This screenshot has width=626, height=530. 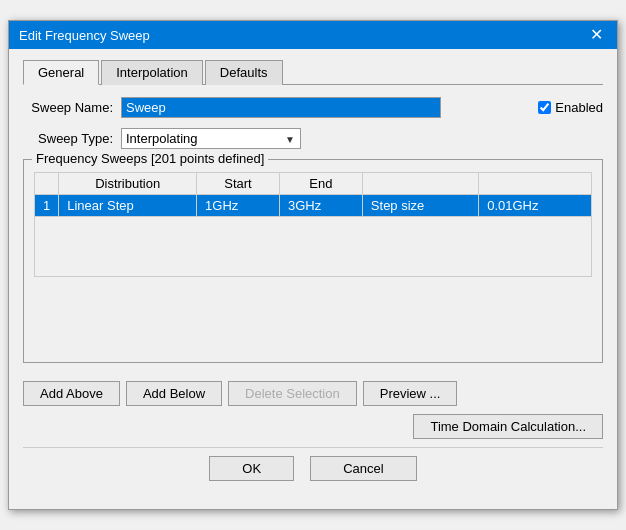 I want to click on dialog-title: Edit Frequency Sweep, so click(x=84, y=36).